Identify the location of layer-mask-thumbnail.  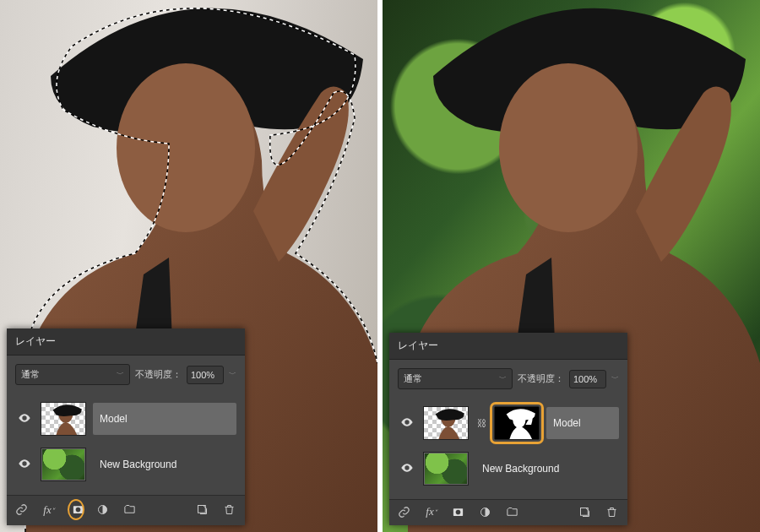
(517, 423).